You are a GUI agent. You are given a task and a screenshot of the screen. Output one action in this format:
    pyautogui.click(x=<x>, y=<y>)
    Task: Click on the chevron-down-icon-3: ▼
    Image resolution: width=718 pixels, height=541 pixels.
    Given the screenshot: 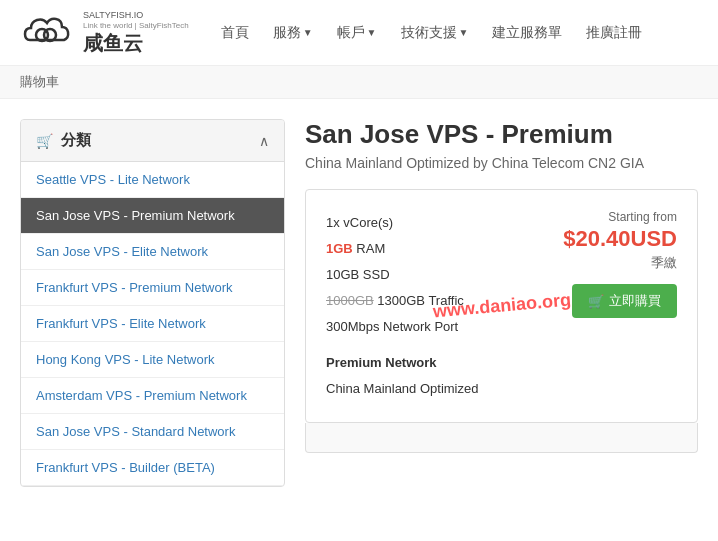 What is the action you would take?
    pyautogui.click(x=464, y=32)
    